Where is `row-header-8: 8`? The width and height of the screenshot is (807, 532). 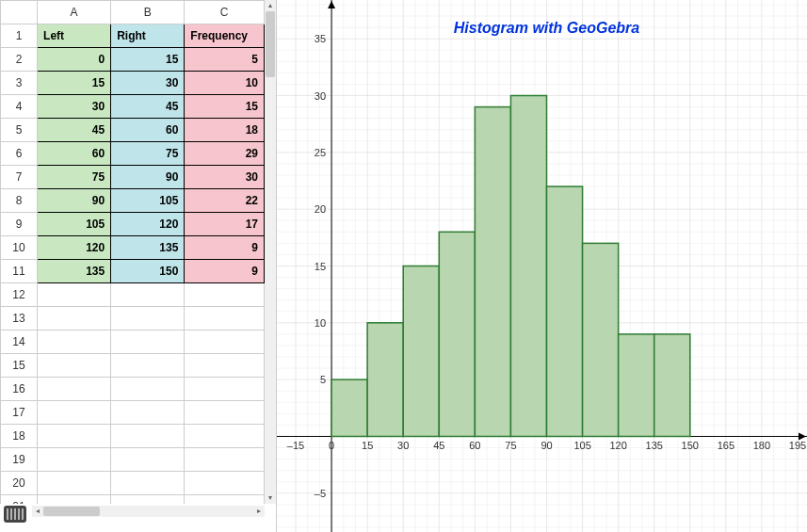
row-header-8: 8 is located at coordinates (19, 202).